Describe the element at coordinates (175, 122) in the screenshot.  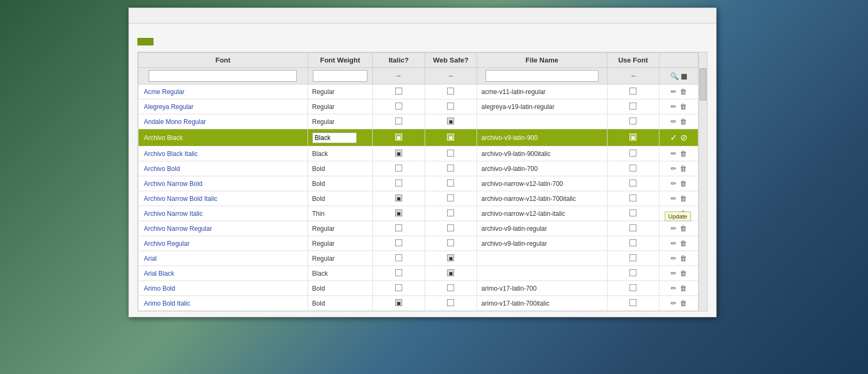
I see `font-name-link: Andale Mono Regular` at that location.